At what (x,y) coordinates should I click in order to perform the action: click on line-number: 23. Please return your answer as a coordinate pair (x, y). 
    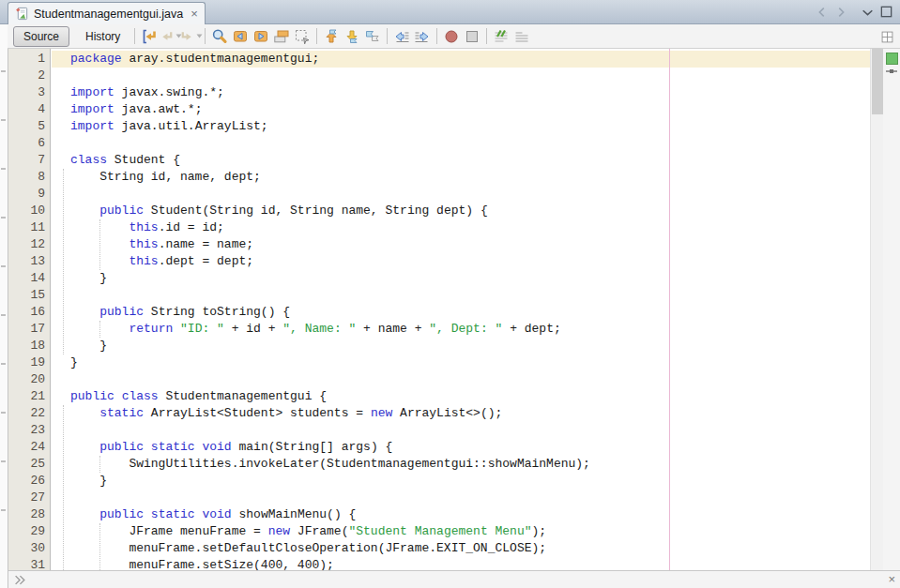
    Looking at the image, I should click on (29, 430).